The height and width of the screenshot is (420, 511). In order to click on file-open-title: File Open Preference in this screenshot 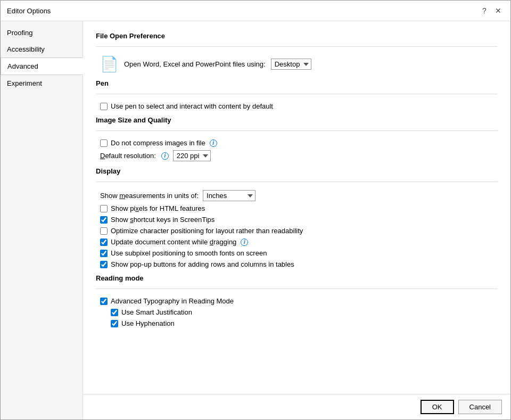, I will do `click(297, 36)`.